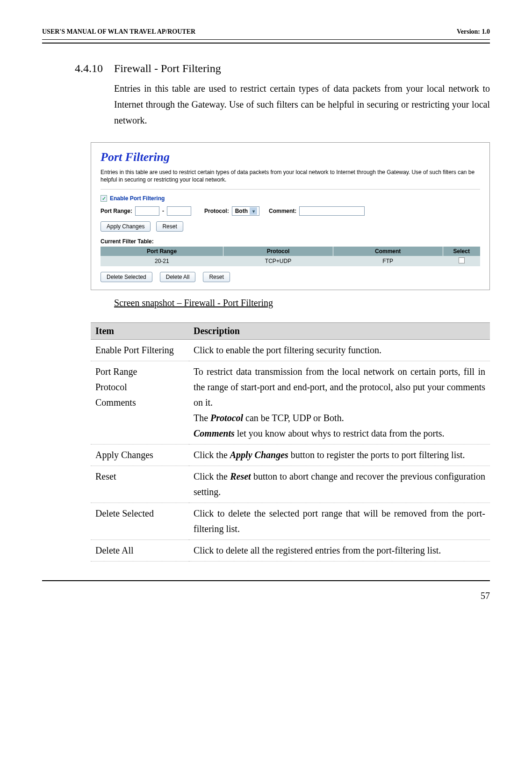 This screenshot has height=773, width=532. I want to click on version-label: Version: 1.0, so click(473, 32).